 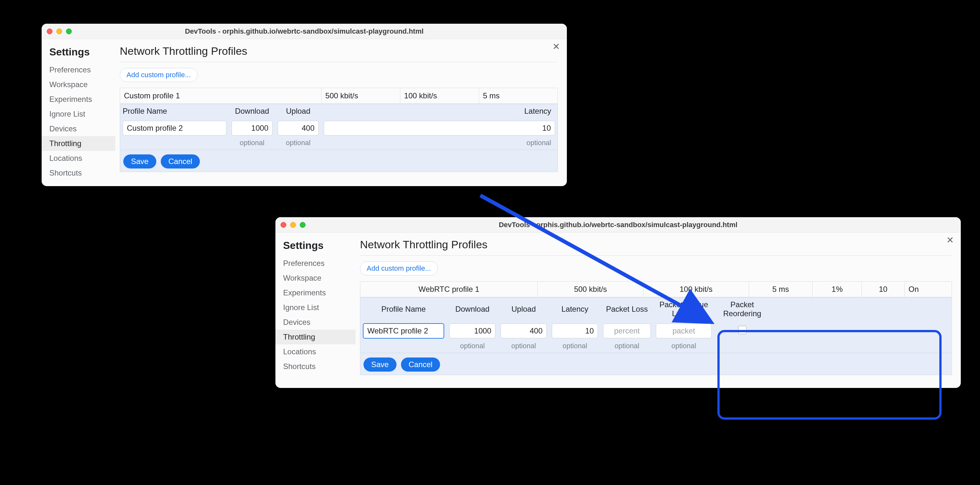 What do you see at coordinates (684, 309) in the screenshot?
I see `column-header-packet-queue: Packet Queue Length` at bounding box center [684, 309].